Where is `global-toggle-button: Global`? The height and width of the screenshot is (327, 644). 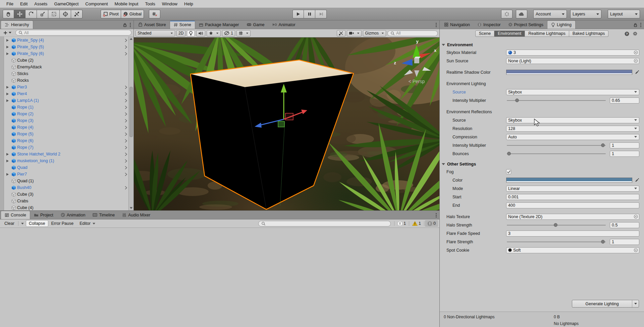
global-toggle-button: Global is located at coordinates (132, 14).